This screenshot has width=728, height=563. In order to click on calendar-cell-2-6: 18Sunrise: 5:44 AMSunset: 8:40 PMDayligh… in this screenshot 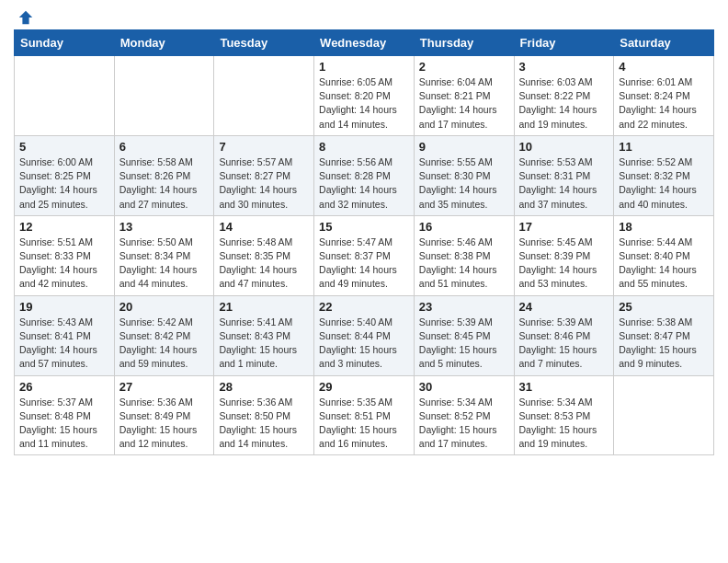, I will do `click(664, 256)`.